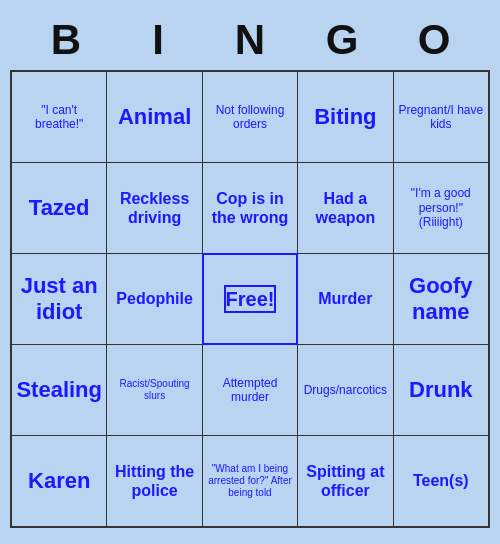 The image size is (500, 544). Describe the element at coordinates (250, 481) in the screenshot. I see `cell-text-22: "What am I being arrested for?" After be…` at that location.